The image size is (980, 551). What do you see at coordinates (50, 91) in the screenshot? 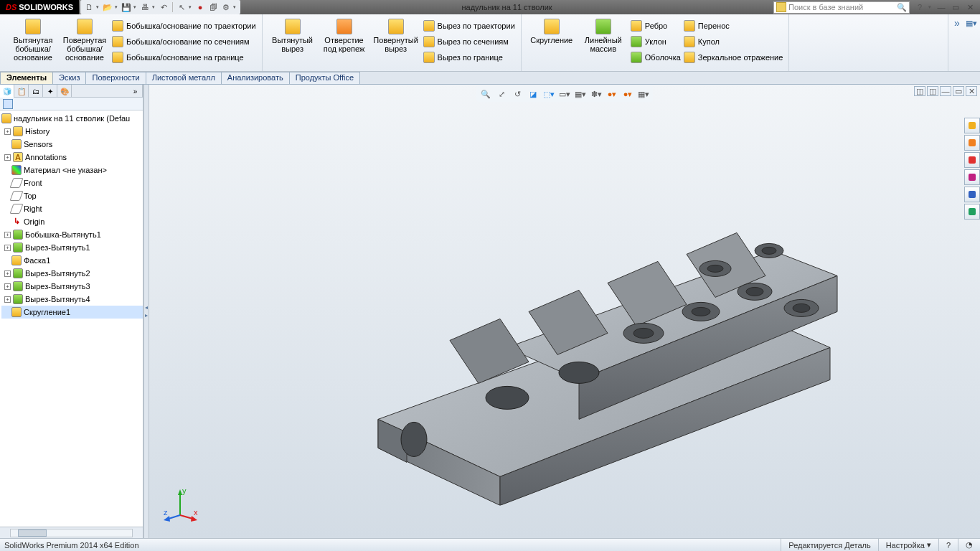
I see `dimxpert-tab: ✦` at bounding box center [50, 91].